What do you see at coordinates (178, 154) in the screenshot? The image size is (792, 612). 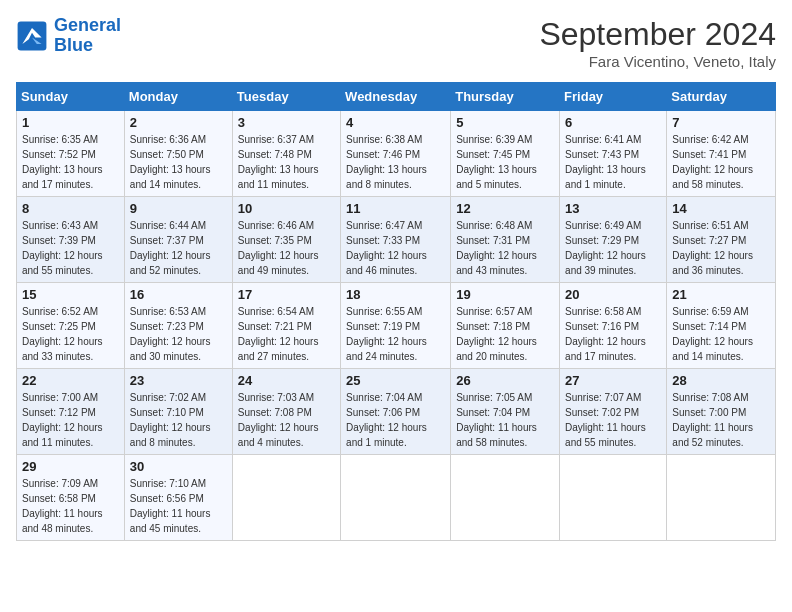 I see `calendar-cell: 2 Sunrise: 6:36 AMSunset: 7:50 PMDayligh…` at bounding box center [178, 154].